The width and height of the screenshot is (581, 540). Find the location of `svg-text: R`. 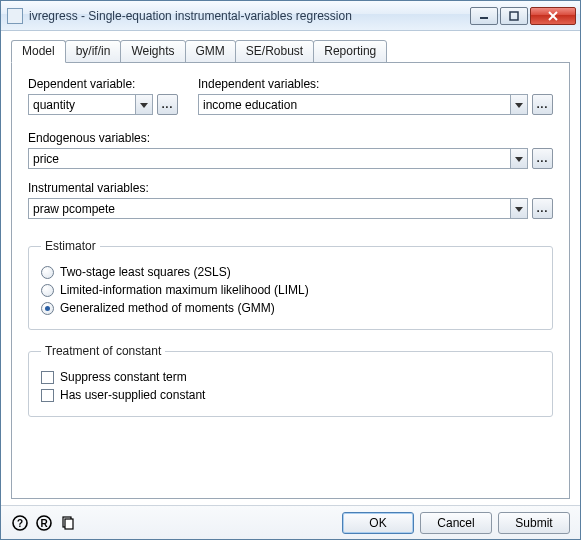

svg-text: R is located at coordinates (44, 524).